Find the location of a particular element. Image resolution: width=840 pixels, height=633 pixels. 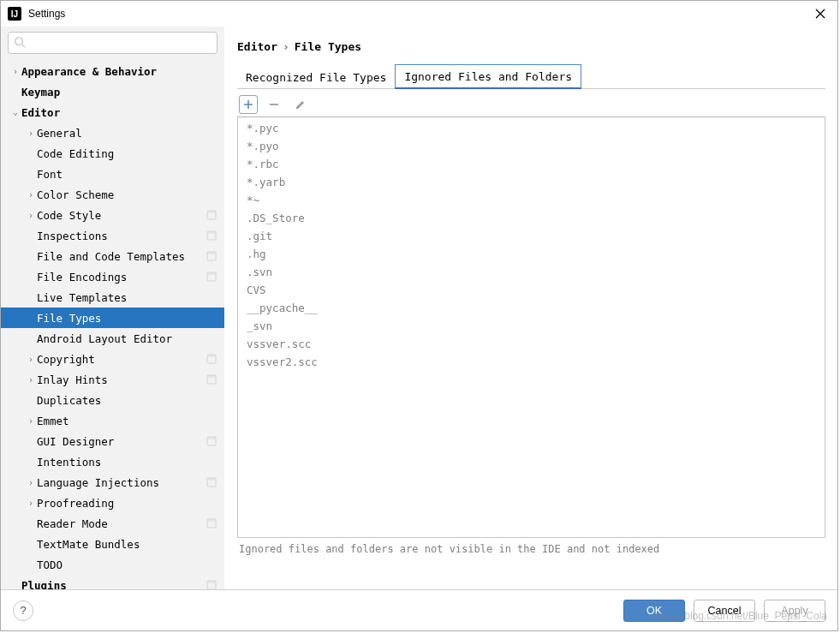

ignored-pattern-item: *.yarb is located at coordinates (531, 182).